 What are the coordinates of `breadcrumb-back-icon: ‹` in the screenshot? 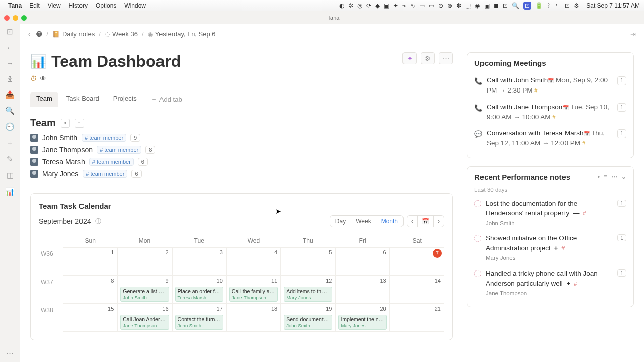 It's located at (29, 34).